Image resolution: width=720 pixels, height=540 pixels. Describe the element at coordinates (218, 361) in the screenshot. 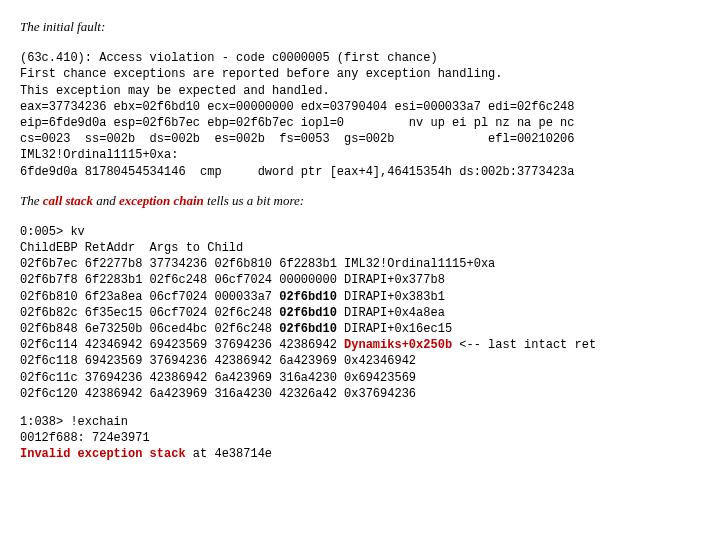

I see `stack-line: 02f6c118 69423569 37694236 42386942 6a42…` at that location.